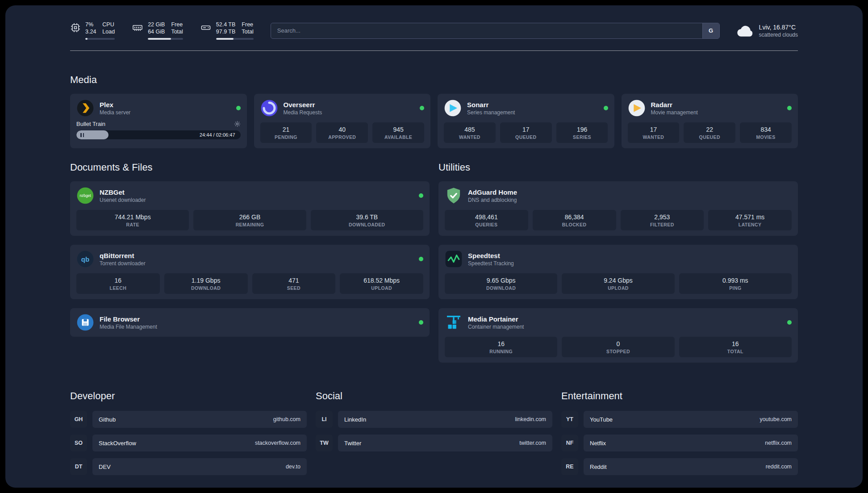 This screenshot has width=868, height=493. What do you see at coordinates (353, 443) in the screenshot?
I see `link-name: Twitter` at bounding box center [353, 443].